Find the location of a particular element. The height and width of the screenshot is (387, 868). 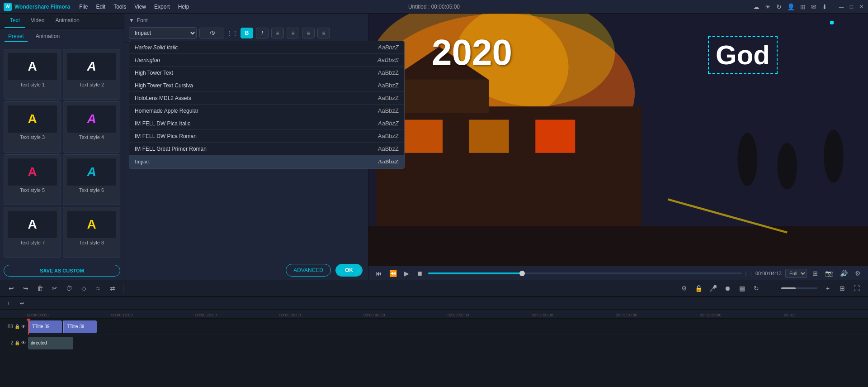

menu-view: View is located at coordinates (140, 7).